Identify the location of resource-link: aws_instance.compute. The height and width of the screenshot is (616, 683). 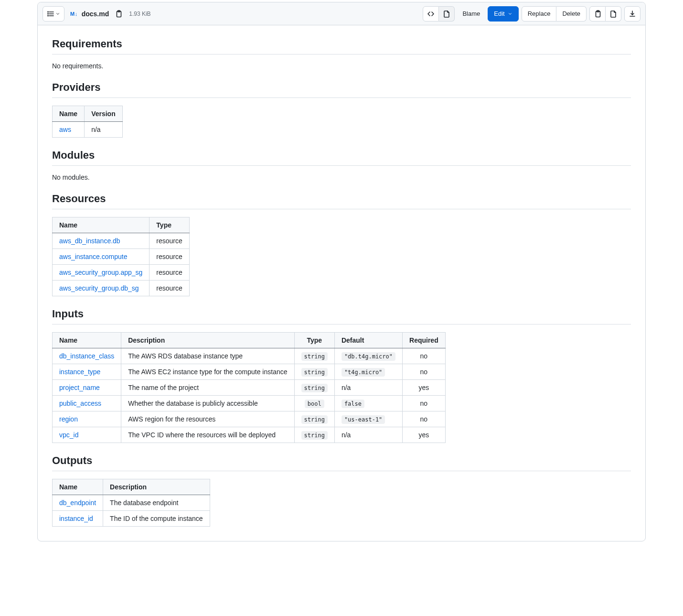
(93, 257).